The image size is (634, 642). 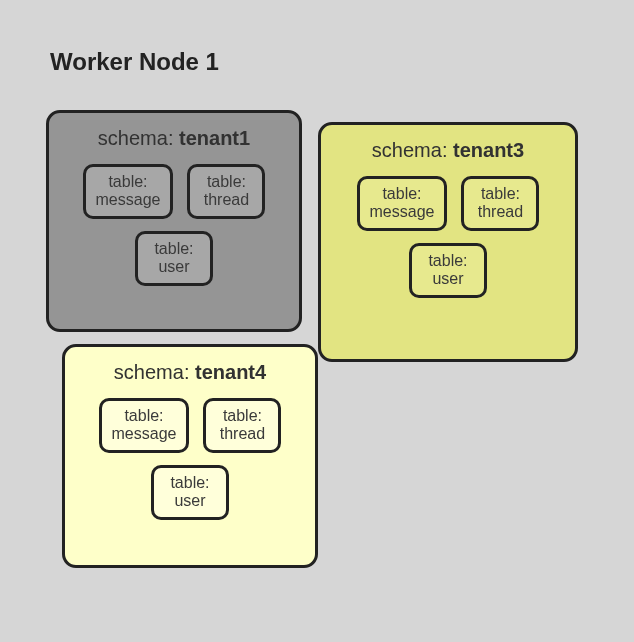 What do you see at coordinates (230, 372) in the screenshot?
I see `schema-name: tenant4` at bounding box center [230, 372].